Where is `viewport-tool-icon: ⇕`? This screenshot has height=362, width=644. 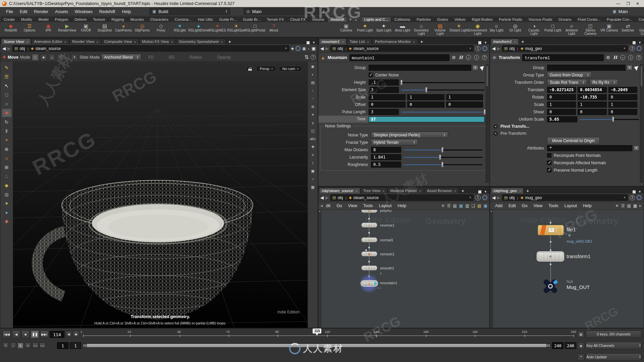
viewport-tool-icon: ⇕ is located at coordinates (7, 131).